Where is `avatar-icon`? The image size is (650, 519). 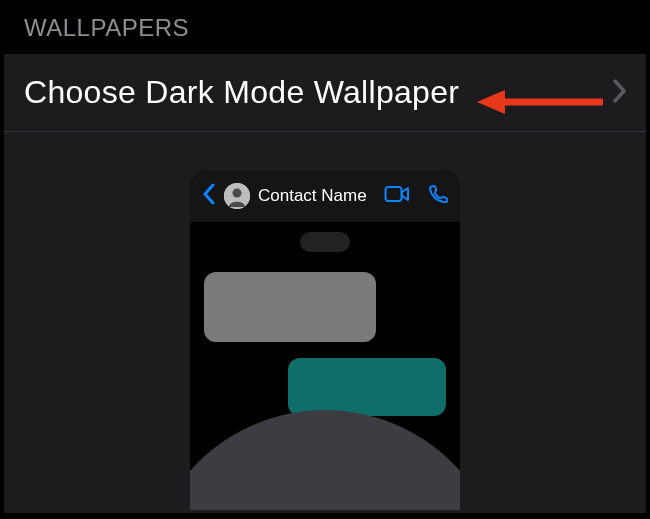
avatar-icon is located at coordinates (237, 196).